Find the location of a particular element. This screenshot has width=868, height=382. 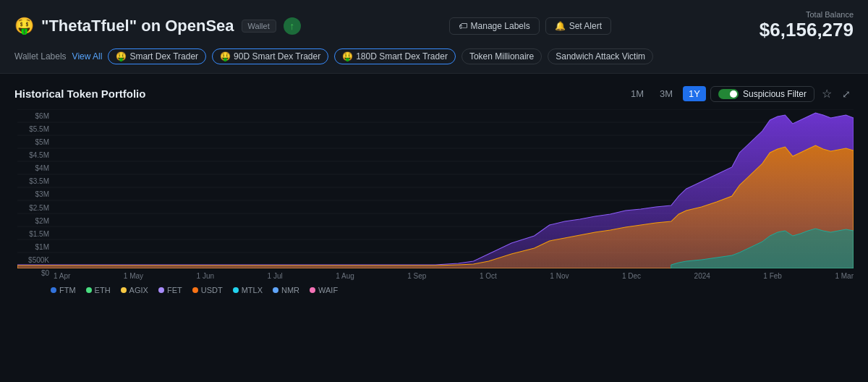

tag-180d: 🤑 180D Smart Dex Trader is located at coordinates (395, 56).